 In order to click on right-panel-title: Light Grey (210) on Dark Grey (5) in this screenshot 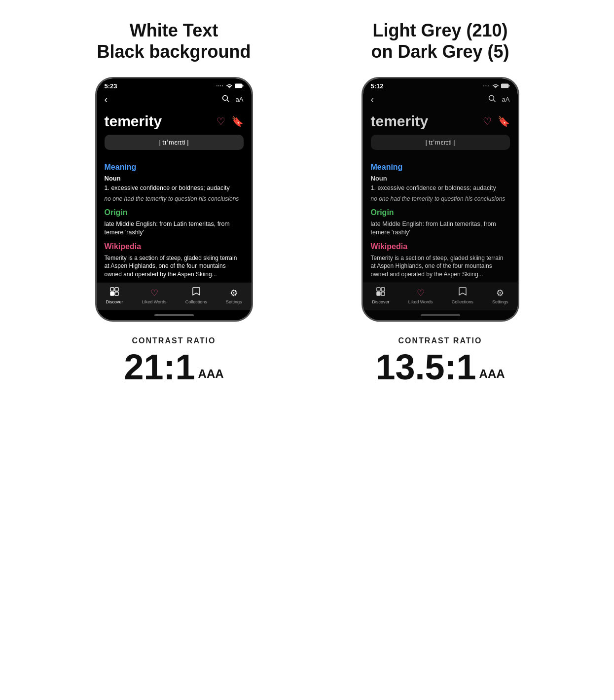, I will do `click(440, 41)`.